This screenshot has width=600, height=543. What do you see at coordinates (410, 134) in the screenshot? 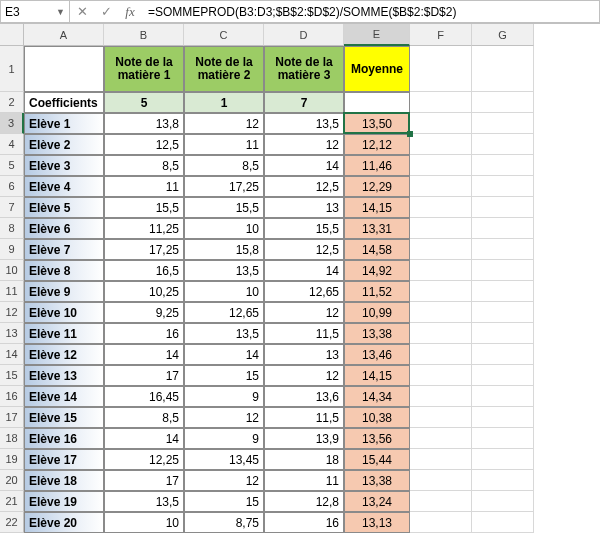
I see `fill-handle` at bounding box center [410, 134].